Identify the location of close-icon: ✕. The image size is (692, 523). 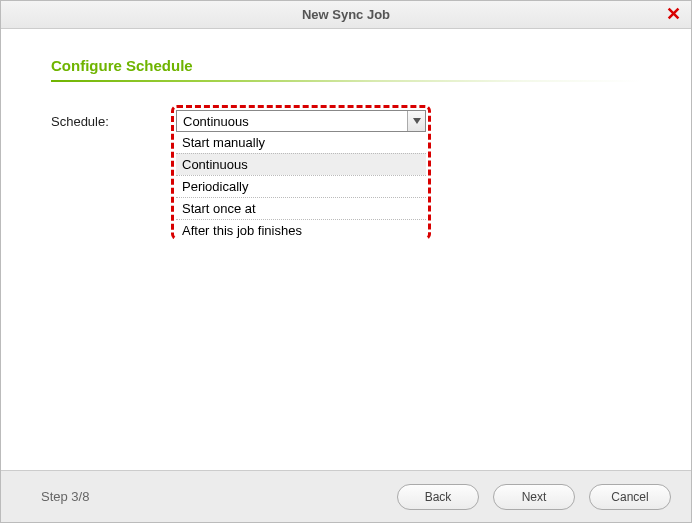
(674, 14).